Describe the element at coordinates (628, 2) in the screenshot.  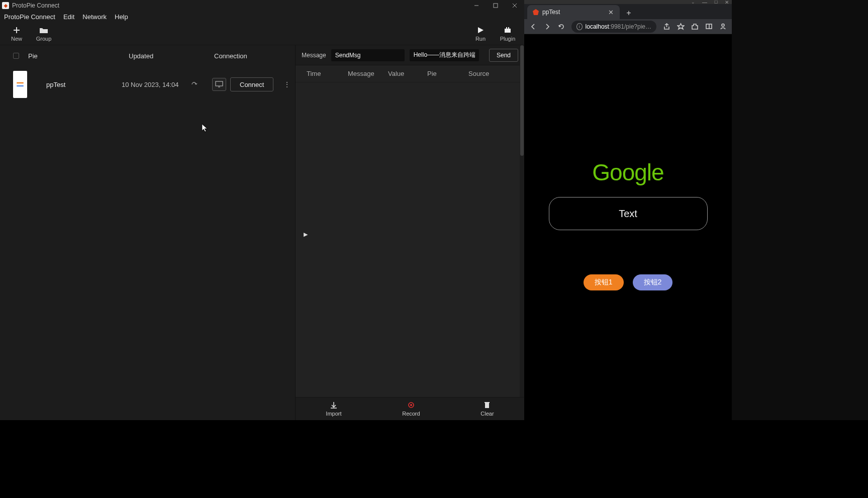
I see `browser-frame-top: ⌄ — ☐ ✕` at that location.